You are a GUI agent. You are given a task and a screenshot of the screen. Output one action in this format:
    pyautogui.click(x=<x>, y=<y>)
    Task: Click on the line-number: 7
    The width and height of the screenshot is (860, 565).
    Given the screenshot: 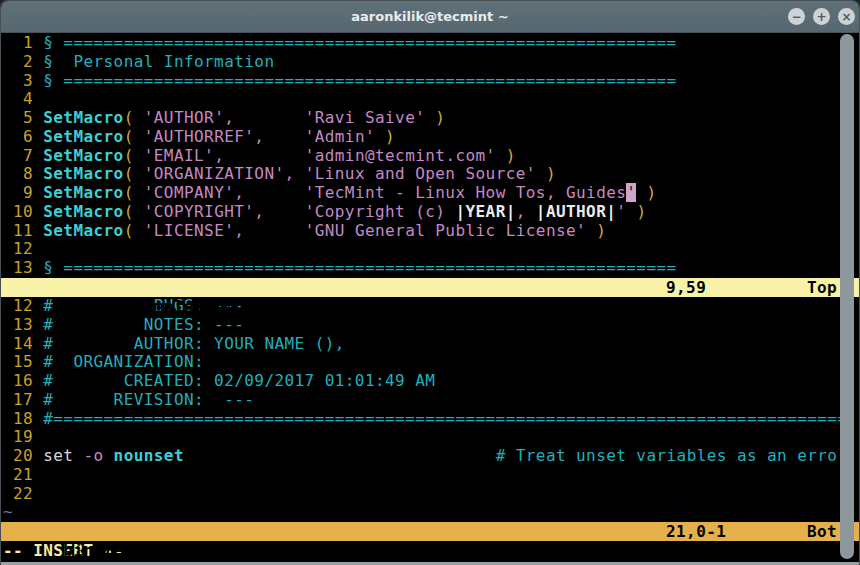 What is the action you would take?
    pyautogui.click(x=23, y=156)
    